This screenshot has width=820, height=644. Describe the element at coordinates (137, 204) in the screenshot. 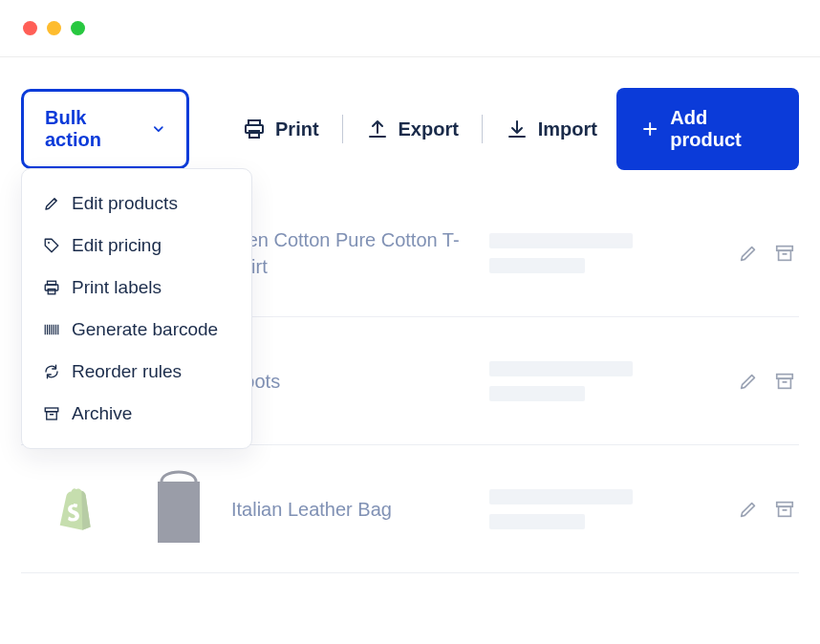

I see `dd-edit-products: Edit products` at that location.